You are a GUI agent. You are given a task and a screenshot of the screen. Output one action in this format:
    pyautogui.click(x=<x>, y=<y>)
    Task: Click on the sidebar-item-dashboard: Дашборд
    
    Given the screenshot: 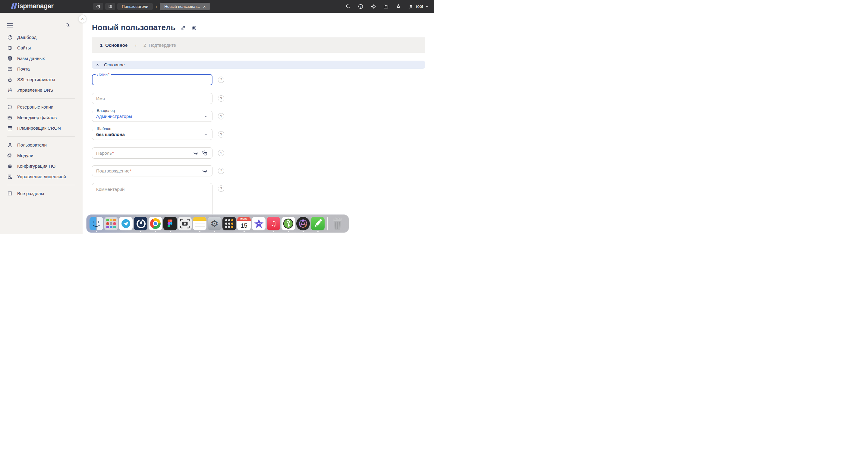 What is the action you would take?
    pyautogui.click(x=41, y=37)
    